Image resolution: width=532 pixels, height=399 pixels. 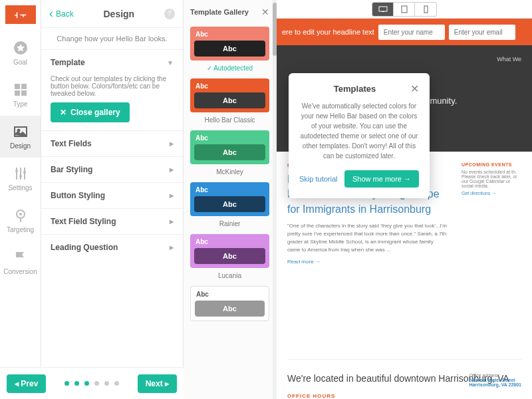 I want to click on addr-line1: 64 West Water Street, so click(x=495, y=380).